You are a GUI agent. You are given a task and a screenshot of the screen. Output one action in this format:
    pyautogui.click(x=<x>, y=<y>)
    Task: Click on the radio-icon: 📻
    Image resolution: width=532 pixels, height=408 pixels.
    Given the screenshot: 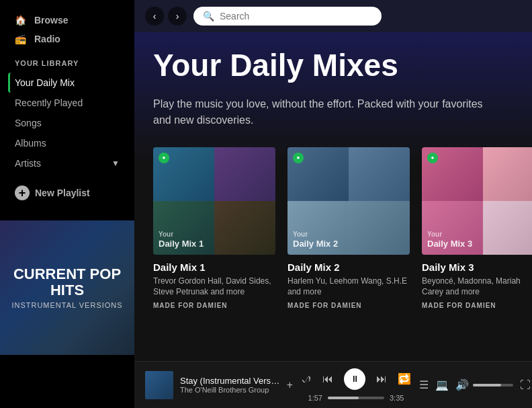 What is the action you would take?
    pyautogui.click(x=20, y=39)
    